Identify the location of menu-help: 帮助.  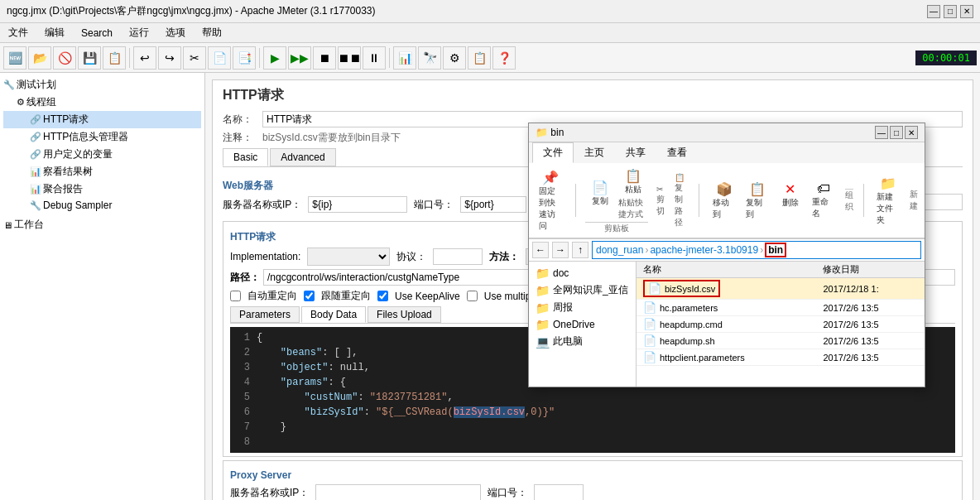
(212, 33).